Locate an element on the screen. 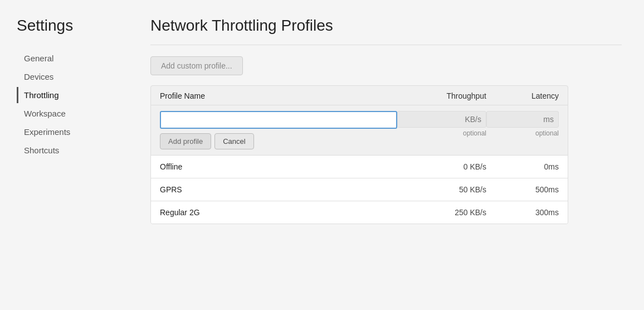 This screenshot has height=310, width=644. sidebar-item-general: General is located at coordinates (67, 58).